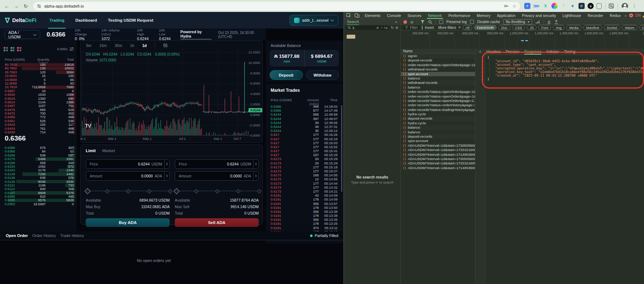 This screenshot has height=284, width=644. I want to click on import-har-icon, so click(549, 22).